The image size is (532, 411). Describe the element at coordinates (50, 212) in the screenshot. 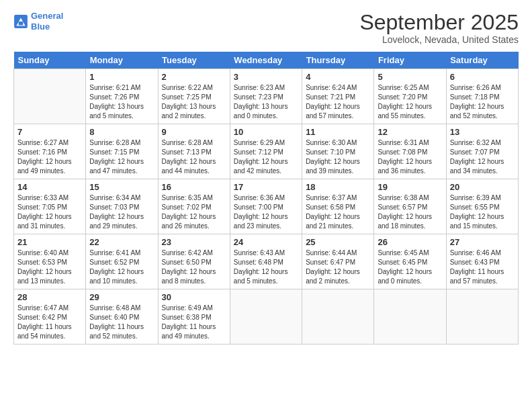

I see `day-info: Sunrise: 6:33 AM Sunset: 7:05 PM Dayligh…` at that location.